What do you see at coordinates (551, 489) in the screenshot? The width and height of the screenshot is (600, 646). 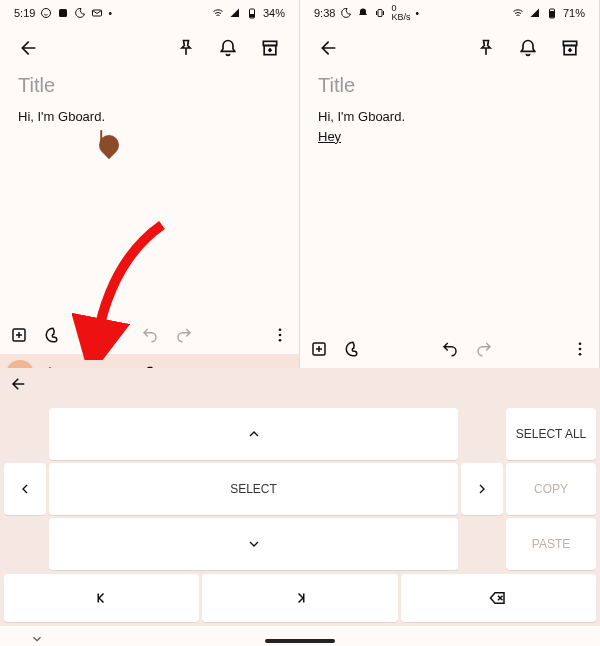 I see `copy-button: COPY` at bounding box center [551, 489].